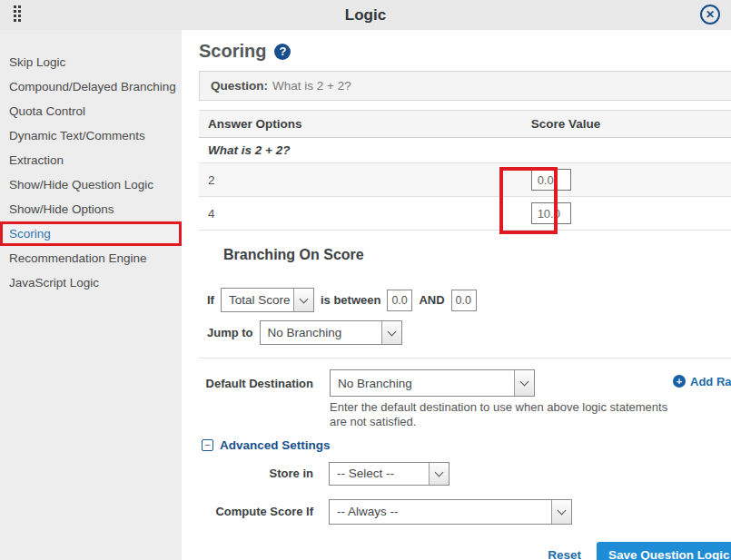  I want to click on sidebar-item-extraction: Extraction, so click(91, 160).